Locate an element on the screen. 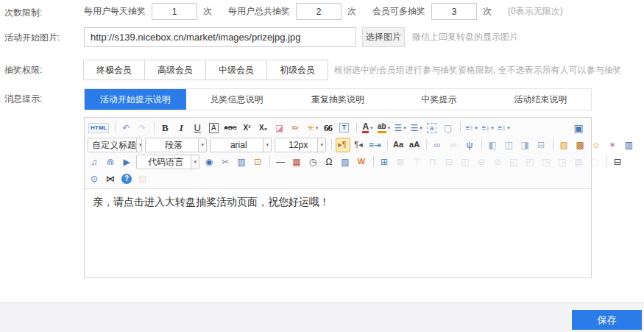 The height and width of the screenshot is (332, 644). rowspacing-top-icon: ≡↑ ▾ is located at coordinates (472, 128).